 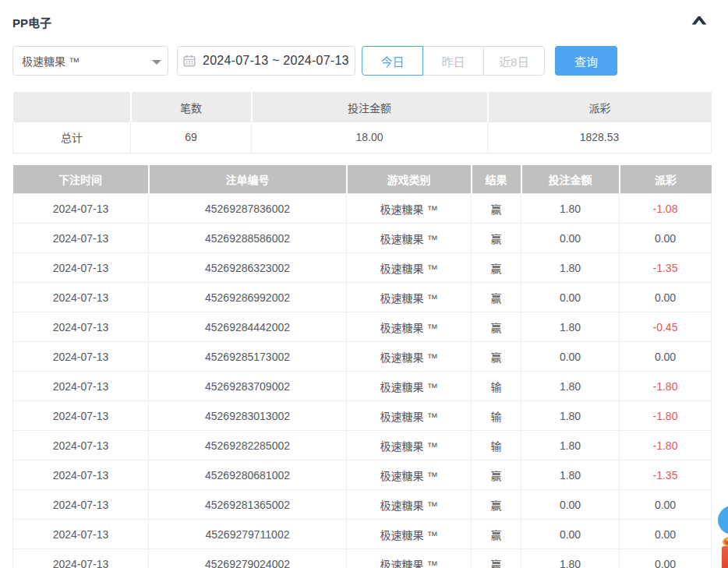 What do you see at coordinates (248, 534) in the screenshot?
I see `cell-id: 45269279711002` at bounding box center [248, 534].